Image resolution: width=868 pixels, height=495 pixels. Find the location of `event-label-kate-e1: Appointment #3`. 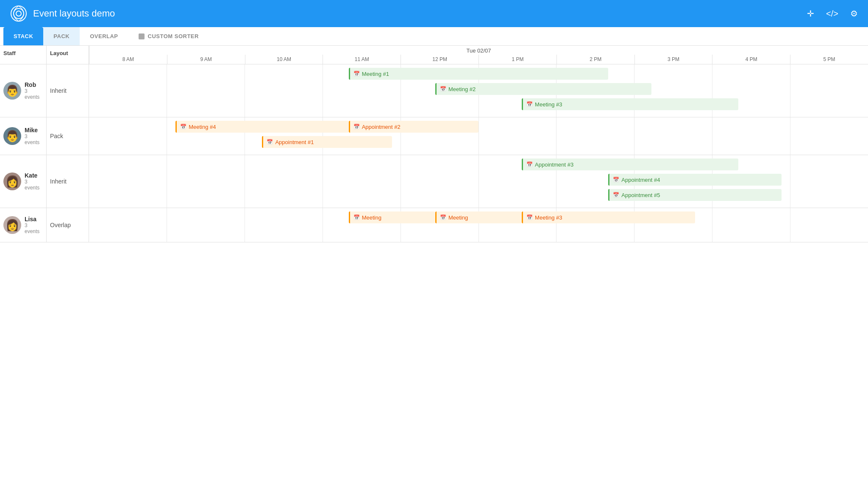

event-label-kate-e1: Appointment #3 is located at coordinates (554, 164).